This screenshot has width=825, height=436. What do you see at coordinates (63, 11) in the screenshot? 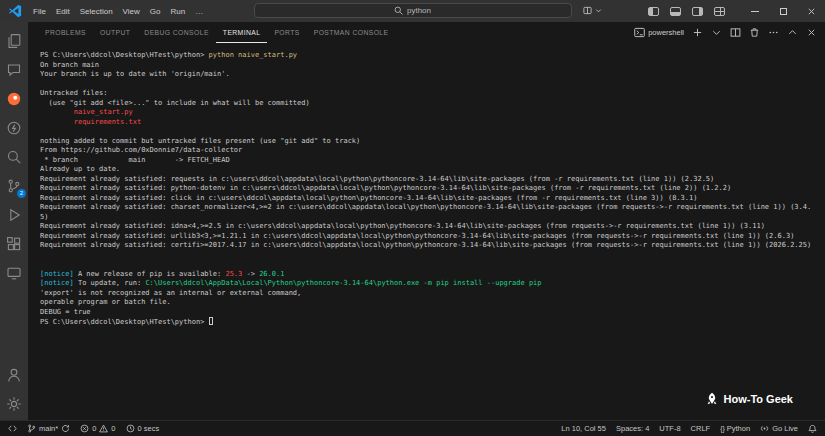
I see `menu-edit: Edit` at bounding box center [63, 11].